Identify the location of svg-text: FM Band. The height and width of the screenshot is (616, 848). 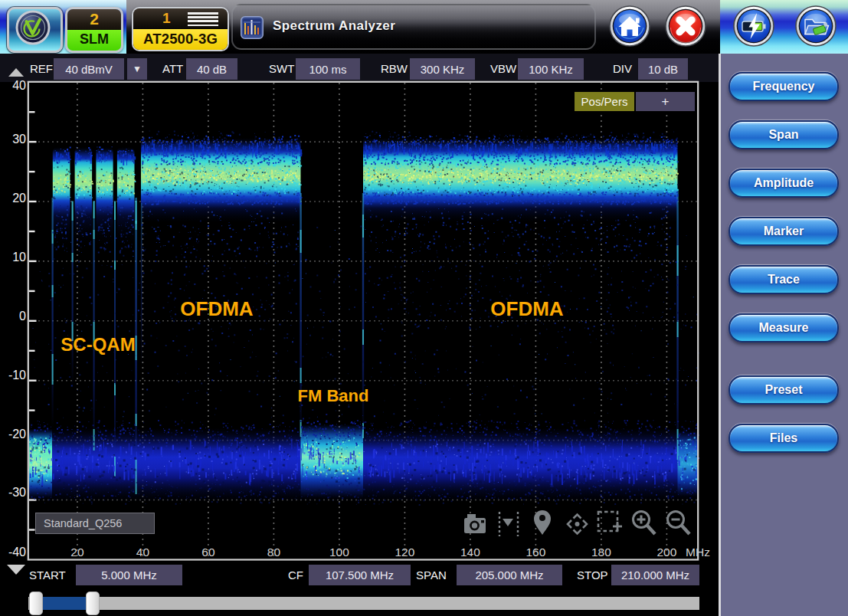
(334, 395).